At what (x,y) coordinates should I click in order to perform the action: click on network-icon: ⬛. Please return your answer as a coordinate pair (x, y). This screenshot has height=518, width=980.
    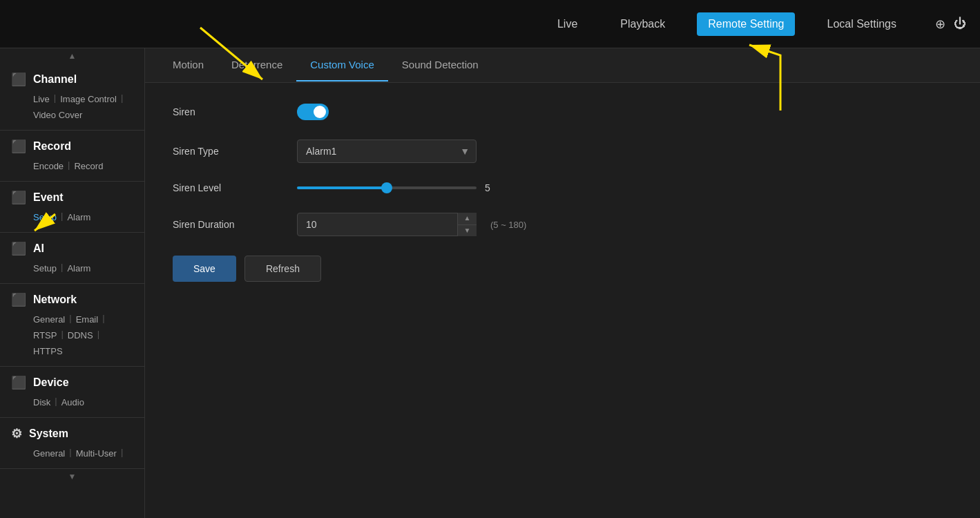
    Looking at the image, I should click on (19, 300).